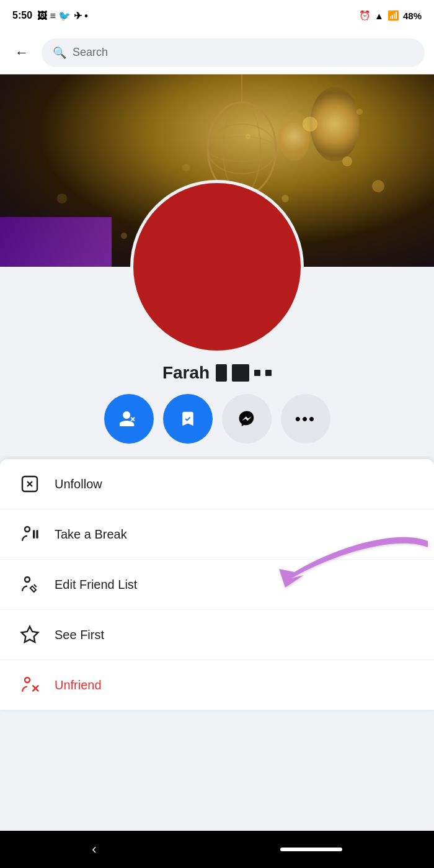  What do you see at coordinates (393, 16) in the screenshot?
I see `signal-icon: 📶` at bounding box center [393, 16].